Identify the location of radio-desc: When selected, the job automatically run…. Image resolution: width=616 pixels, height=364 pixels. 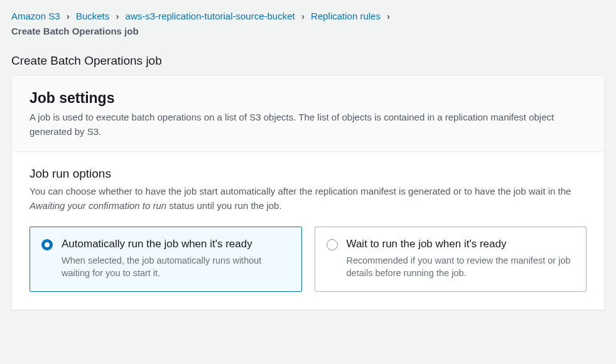
(176, 267).